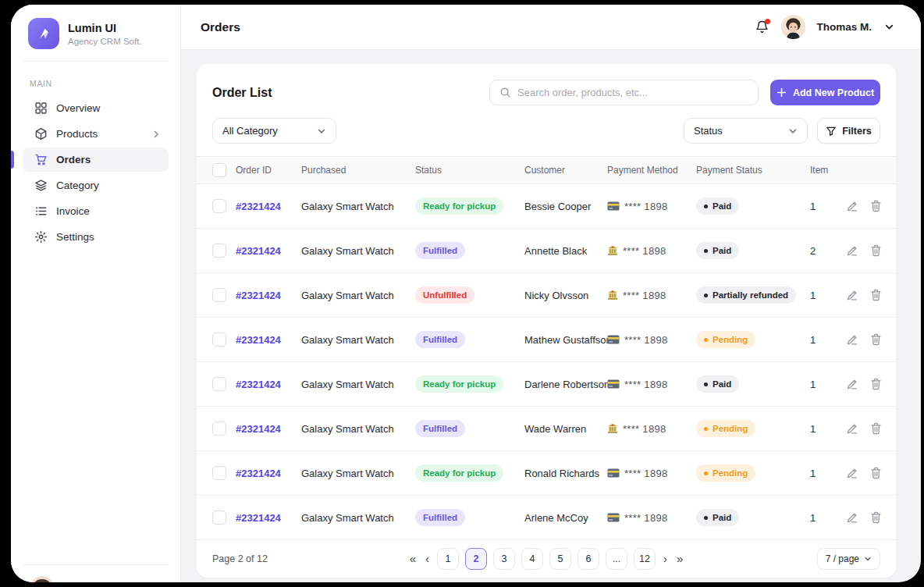 The width and height of the screenshot is (924, 587). Describe the element at coordinates (566, 384) in the screenshot. I see `customer-cell: Darlene Robertson` at that location.